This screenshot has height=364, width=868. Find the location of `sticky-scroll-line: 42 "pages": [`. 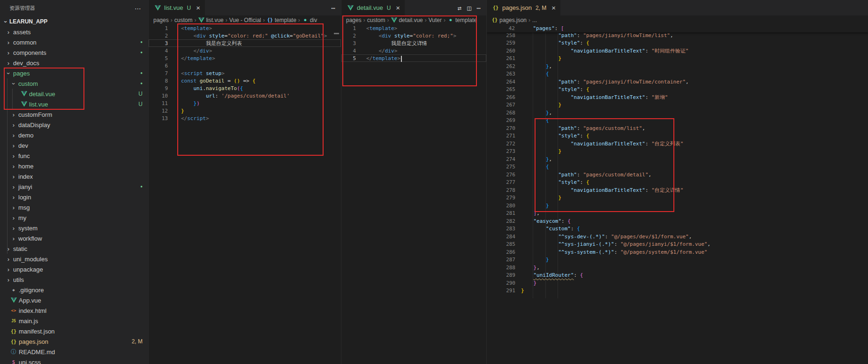

sticky-scroll-line: 42 "pages": [ is located at coordinates (677, 28).